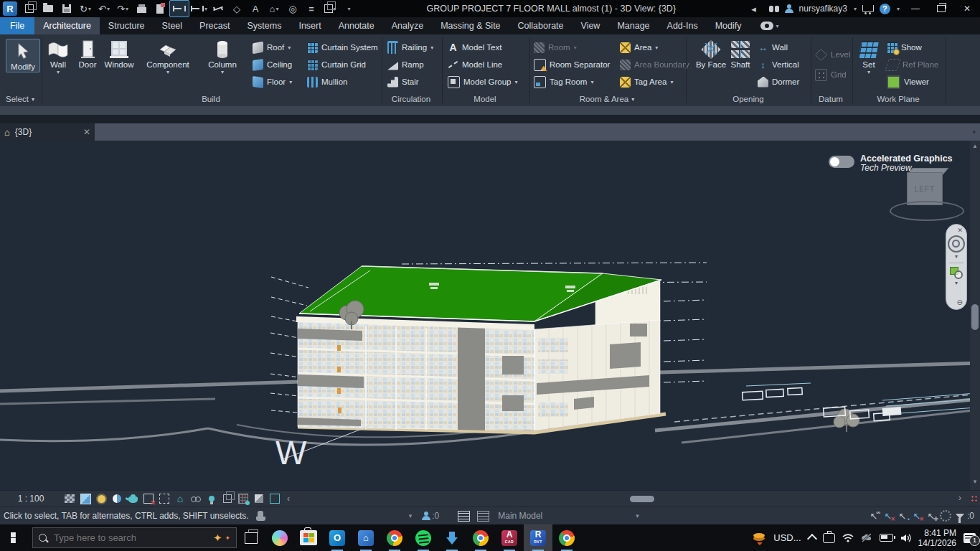 The width and height of the screenshot is (980, 551). I want to click on tab-file: File, so click(17, 26).